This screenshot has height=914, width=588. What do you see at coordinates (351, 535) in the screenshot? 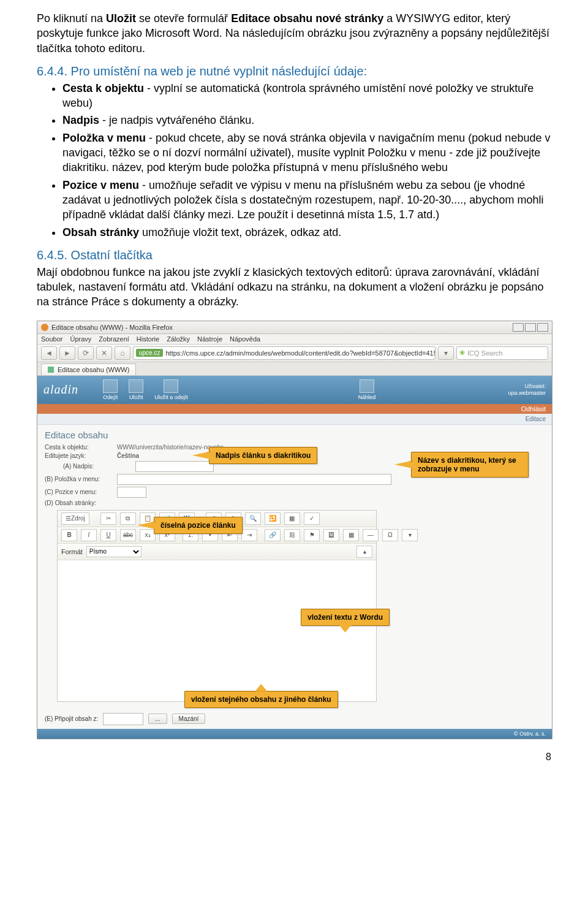
I see `btn-table: ▦` at bounding box center [351, 535].